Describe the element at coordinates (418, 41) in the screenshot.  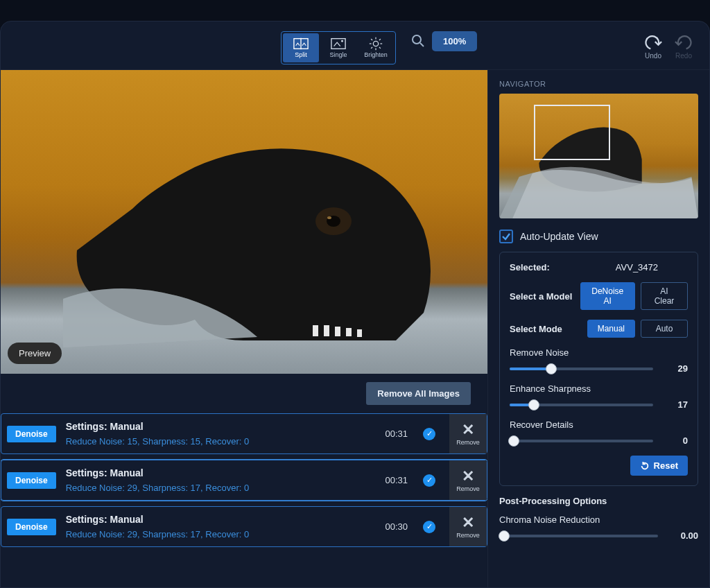
I see `zoom-icon` at that location.